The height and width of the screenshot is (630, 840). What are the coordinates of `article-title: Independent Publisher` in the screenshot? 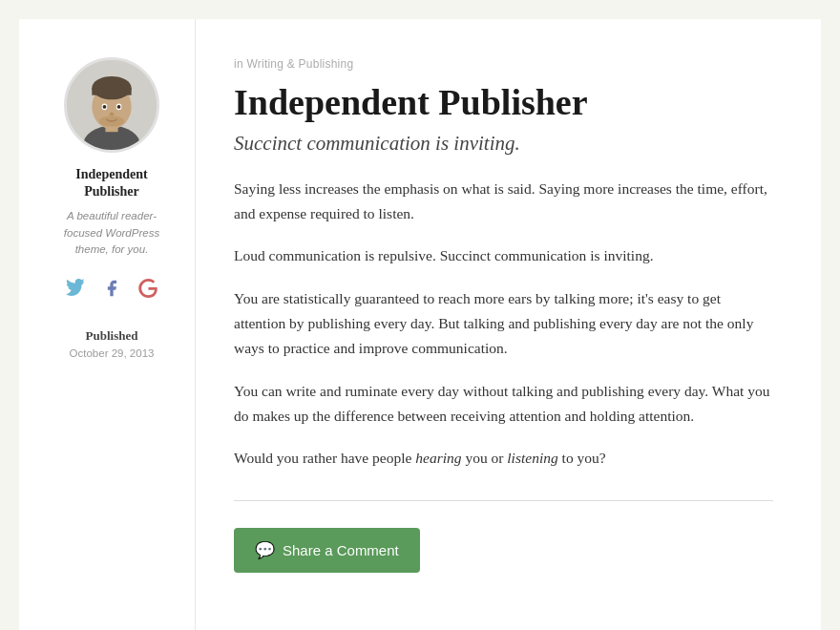 It's located at (504, 103).